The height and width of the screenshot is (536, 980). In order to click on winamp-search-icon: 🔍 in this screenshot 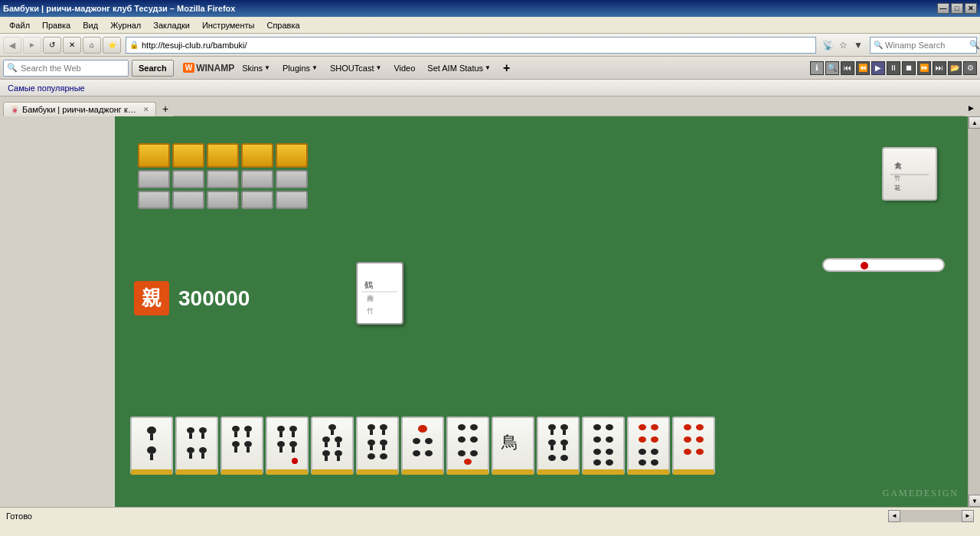, I will do `click(878, 44)`.